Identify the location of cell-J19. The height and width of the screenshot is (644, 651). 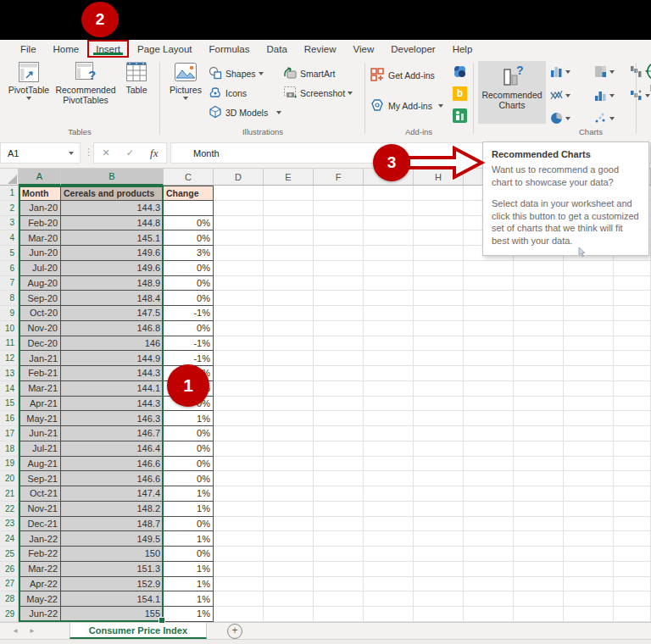
(539, 464).